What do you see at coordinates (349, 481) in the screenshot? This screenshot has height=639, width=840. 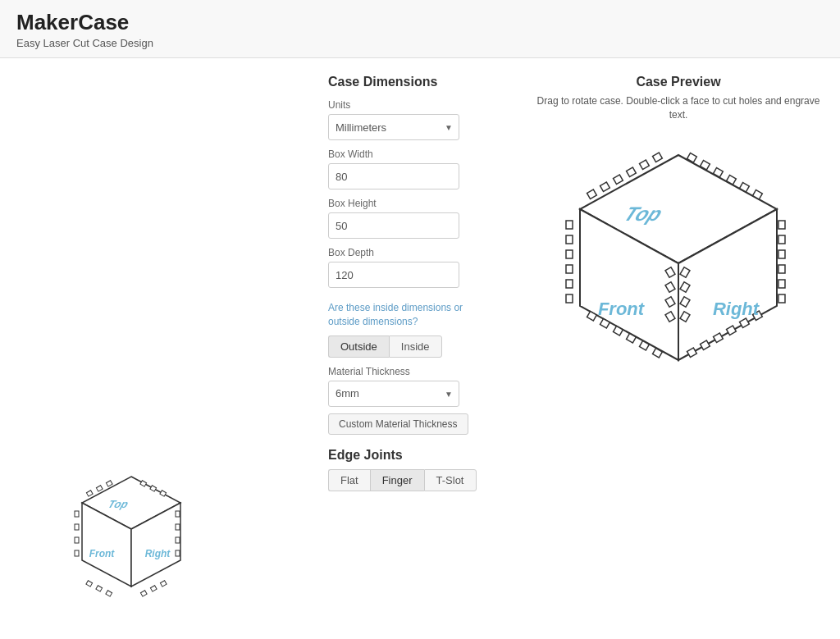 I see `flat-button: Flat` at bounding box center [349, 481].